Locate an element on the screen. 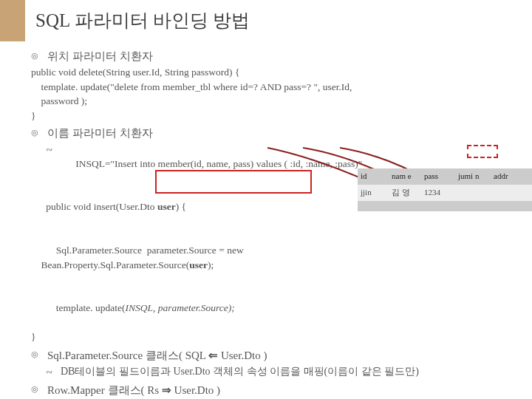  td-pass: 1234 is located at coordinates (438, 193).